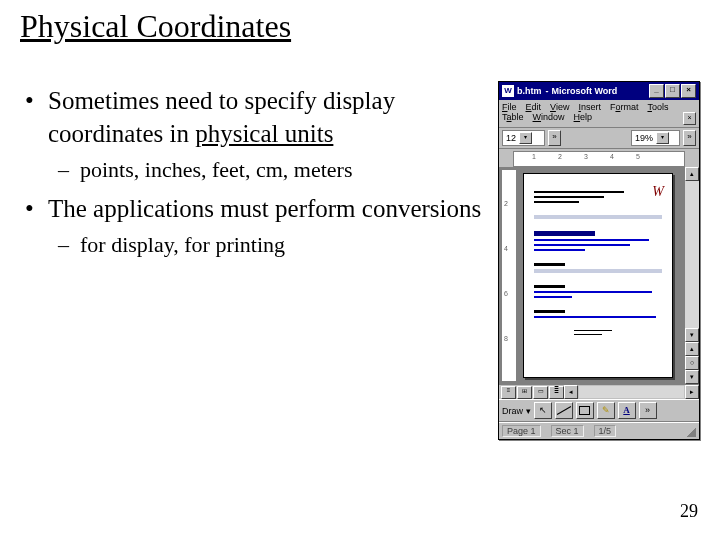  Describe the element at coordinates (568, 431) in the screenshot. I see `status-section: Sec 1` at that location.